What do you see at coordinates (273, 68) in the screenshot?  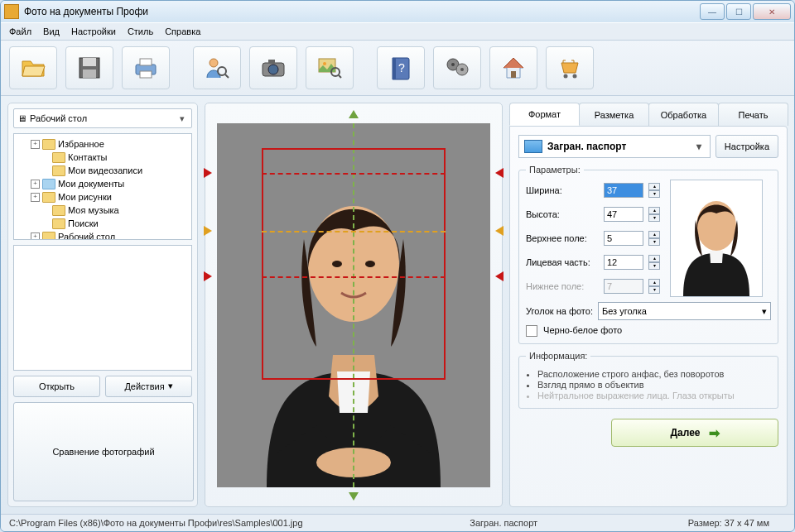 I see `tb-camera` at bounding box center [273, 68].